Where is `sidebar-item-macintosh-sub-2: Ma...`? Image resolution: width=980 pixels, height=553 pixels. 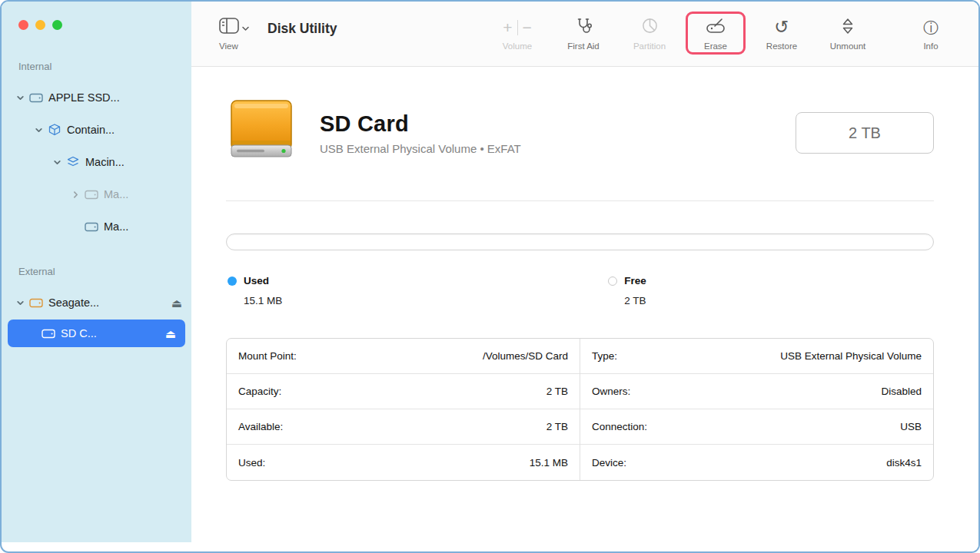
sidebar-item-macintosh-sub-2: Ma... is located at coordinates (97, 227).